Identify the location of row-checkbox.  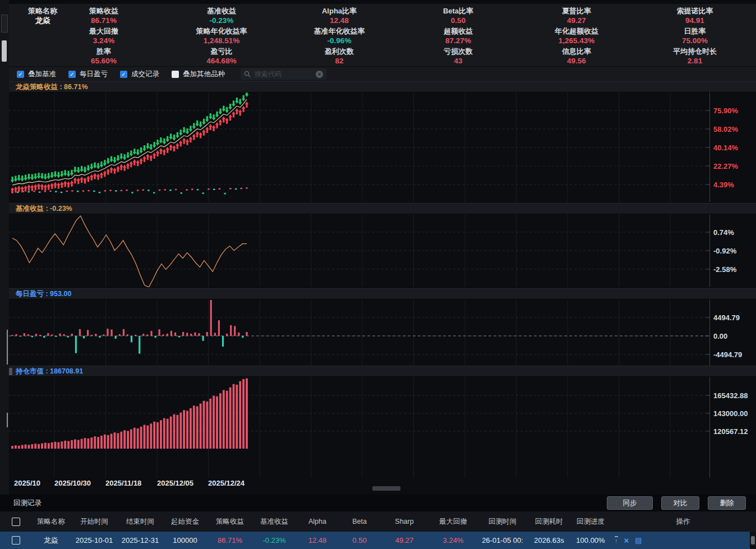
(16, 541).